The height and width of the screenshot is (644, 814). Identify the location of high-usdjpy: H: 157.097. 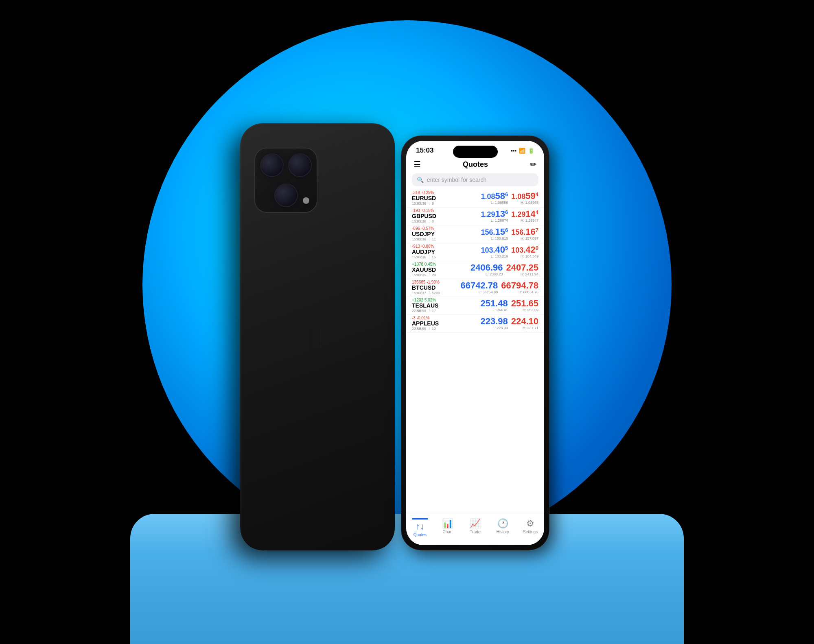
(525, 238).